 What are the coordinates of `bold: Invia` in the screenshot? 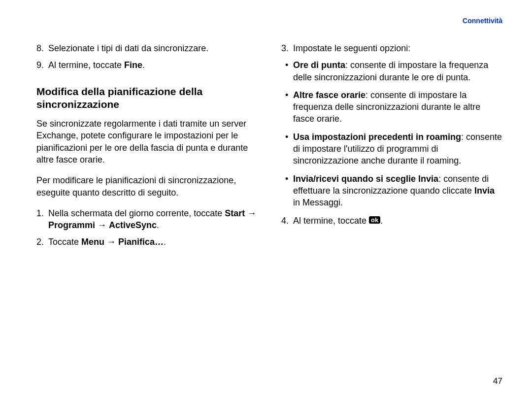 It's located at (485, 191).